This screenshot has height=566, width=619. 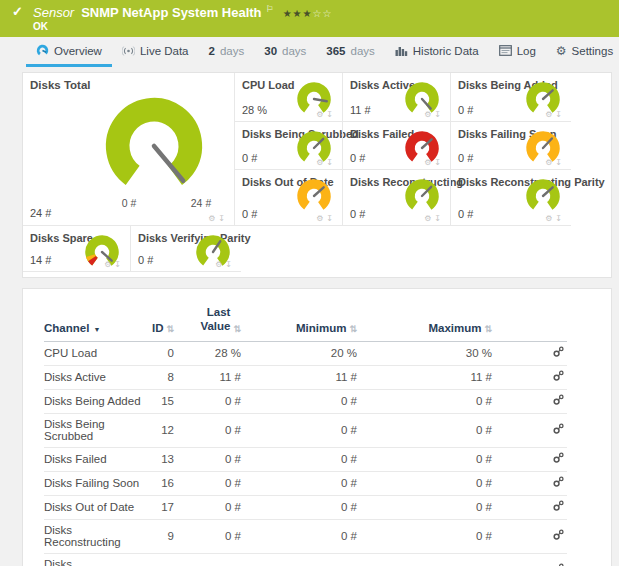 I want to click on page-title: SNMP NetApp System Health, so click(x=171, y=12).